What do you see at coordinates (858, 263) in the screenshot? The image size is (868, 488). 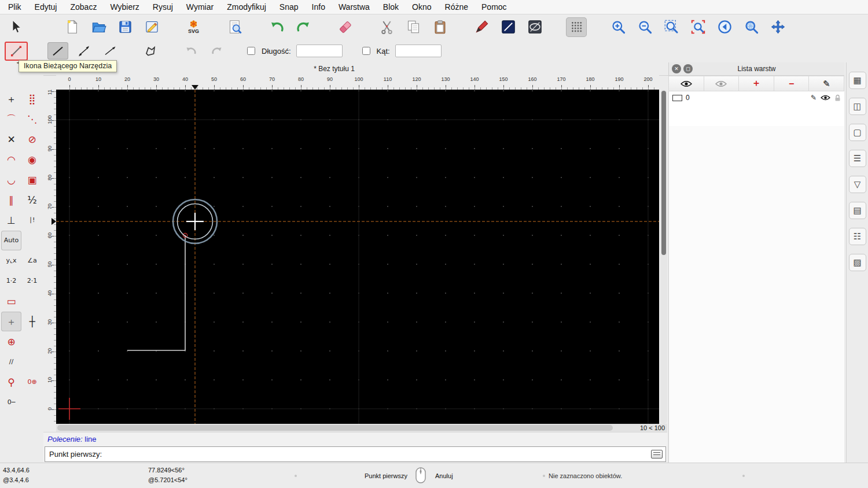 I see `panel-clipboard-button: ▨` at bounding box center [858, 263].